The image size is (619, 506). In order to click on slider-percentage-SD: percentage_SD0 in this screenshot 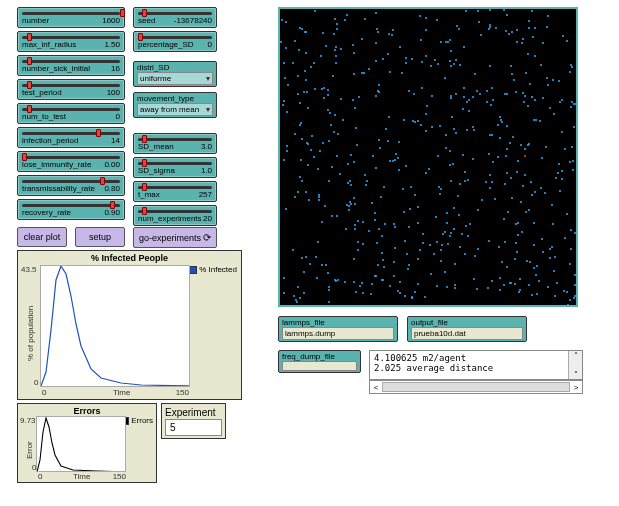, I will do `click(175, 42)`.